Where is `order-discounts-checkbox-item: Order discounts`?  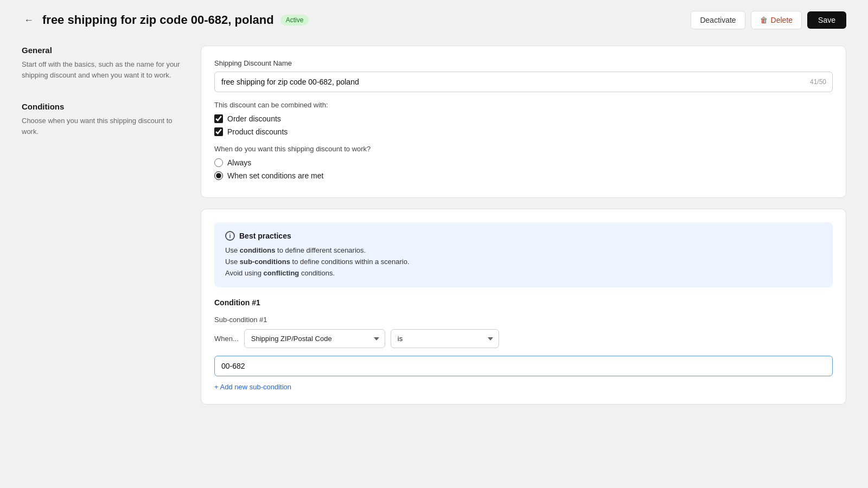
order-discounts-checkbox-item: Order discounts is located at coordinates (524, 119).